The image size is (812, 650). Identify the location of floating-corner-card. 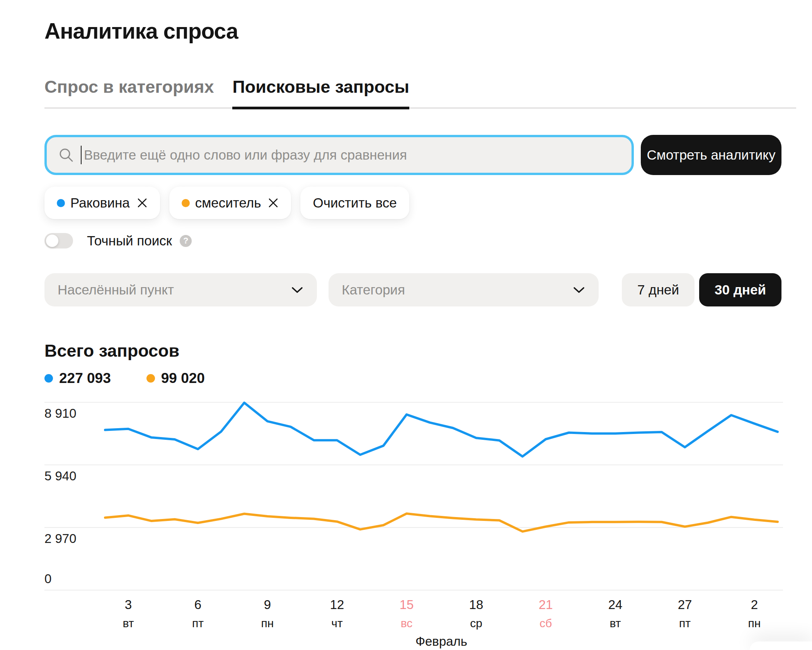
(781, 646).